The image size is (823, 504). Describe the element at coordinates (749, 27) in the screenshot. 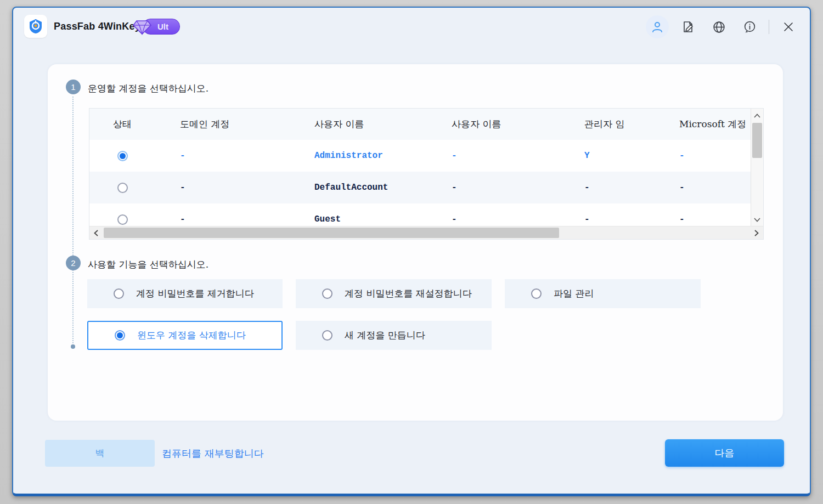

I see `info-icon` at that location.